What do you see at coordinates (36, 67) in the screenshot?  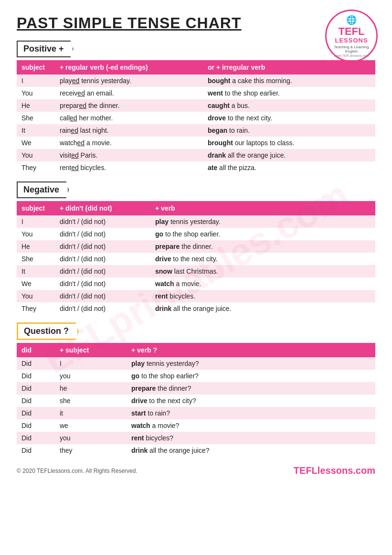 I see `positive-header-subject: subject` at bounding box center [36, 67].